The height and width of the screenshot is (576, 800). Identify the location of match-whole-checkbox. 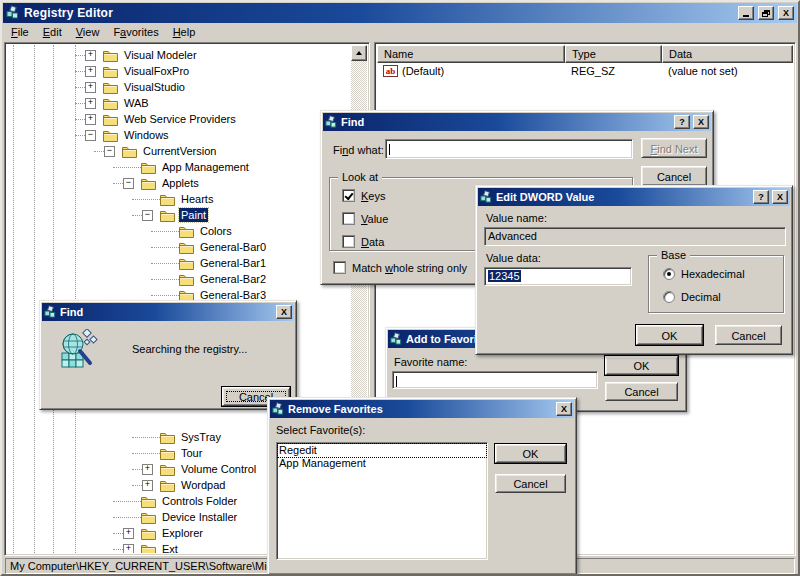
(340, 268).